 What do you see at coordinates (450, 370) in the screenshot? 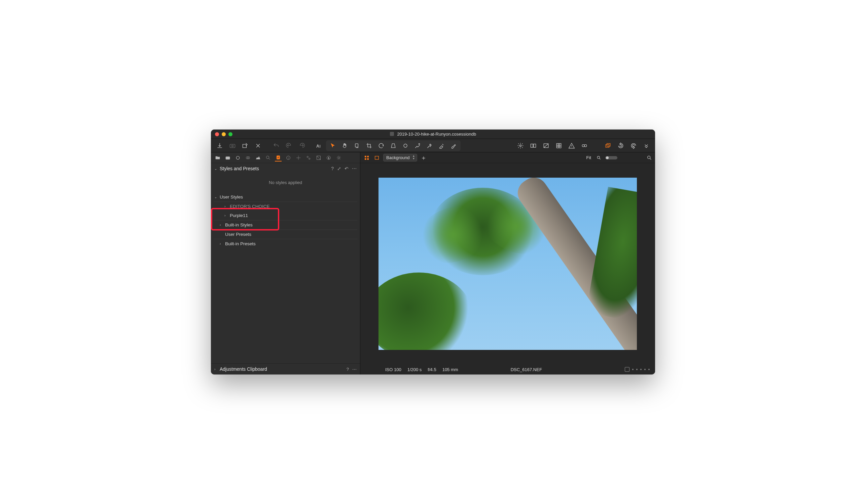
I see `meta-focal: 105 mm` at bounding box center [450, 370].